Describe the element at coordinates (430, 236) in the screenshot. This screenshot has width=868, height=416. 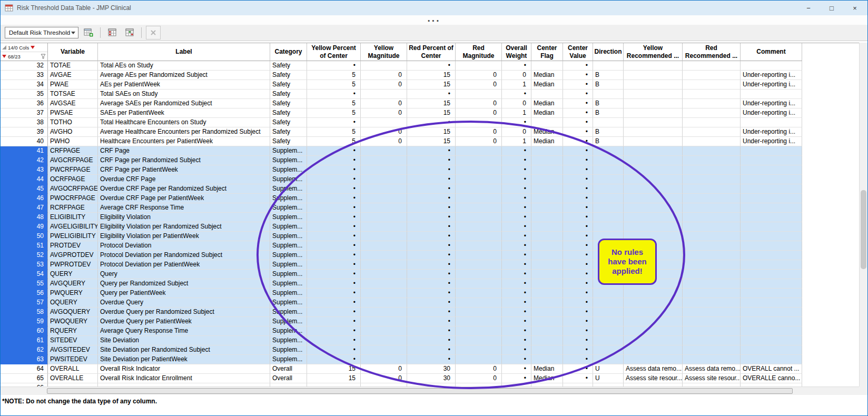
I see `table-row: 50PWELIGIBILITYEligibility Violation per…` at that location.